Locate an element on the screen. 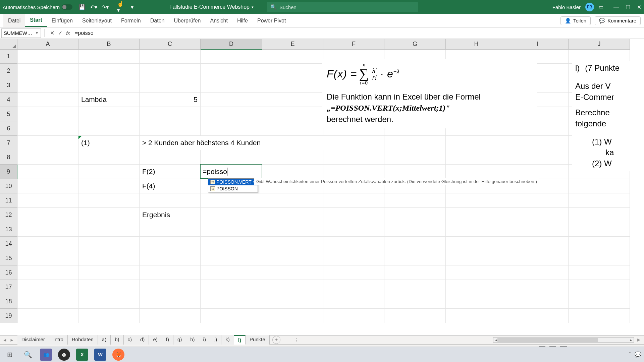  ribbon-tab-start: Start is located at coordinates (36, 21).